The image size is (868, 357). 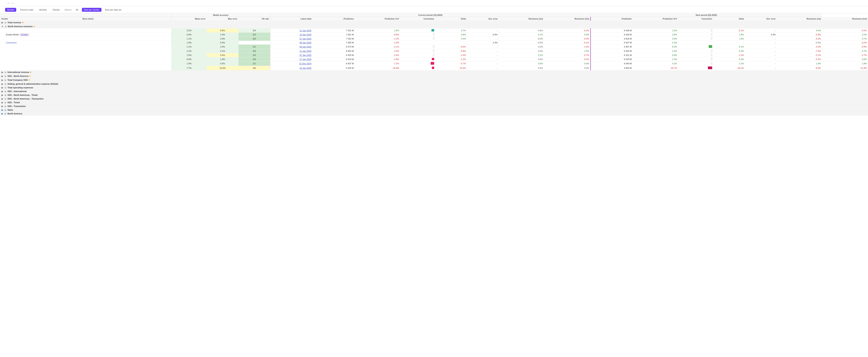 I want to click on col-max-error: Max error, so click(x=222, y=19).